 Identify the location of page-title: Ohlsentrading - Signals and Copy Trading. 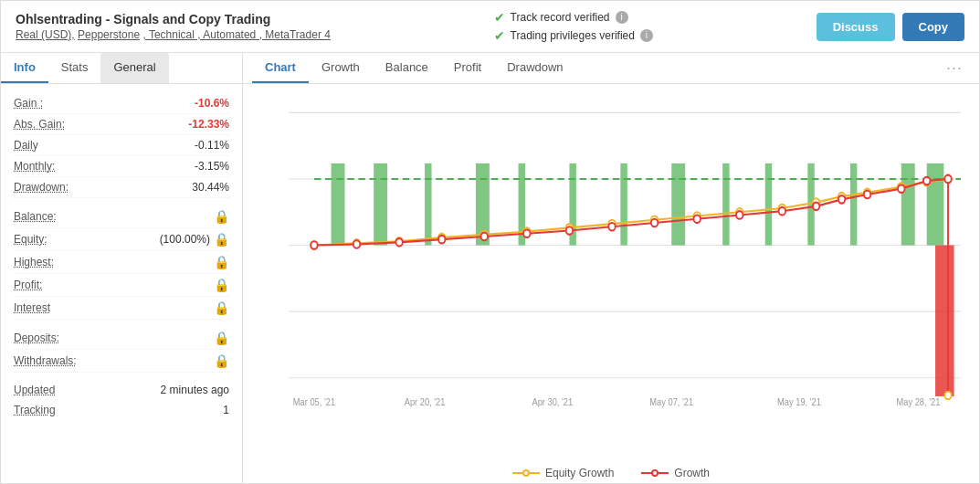
(174, 19).